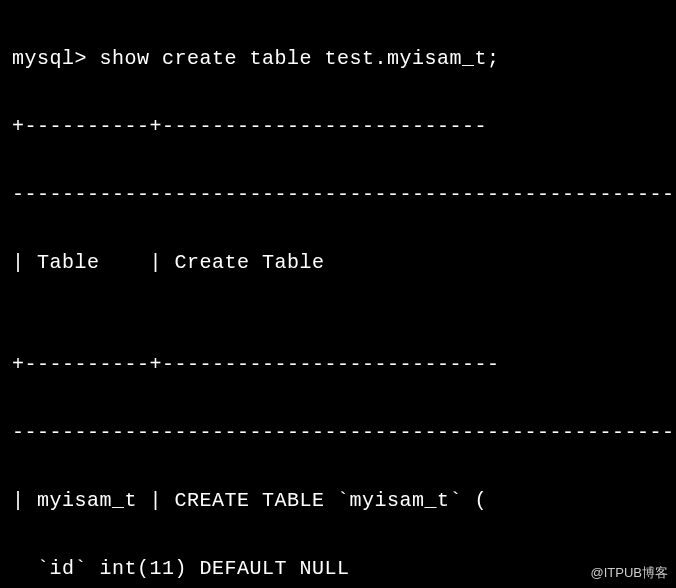  What do you see at coordinates (300, 58) in the screenshot?
I see `sql-command: show create table test.myisam_t;` at bounding box center [300, 58].